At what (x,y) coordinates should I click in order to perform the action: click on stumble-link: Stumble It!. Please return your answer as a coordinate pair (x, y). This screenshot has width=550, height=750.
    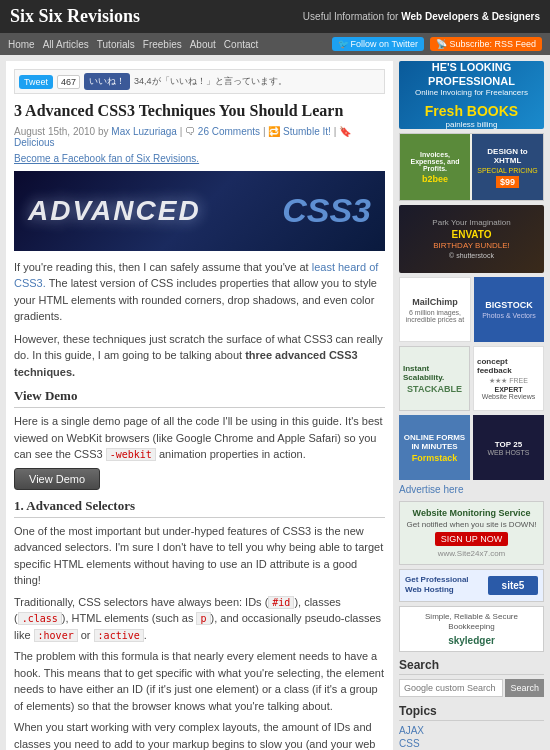
    Looking at the image, I should click on (307, 132).